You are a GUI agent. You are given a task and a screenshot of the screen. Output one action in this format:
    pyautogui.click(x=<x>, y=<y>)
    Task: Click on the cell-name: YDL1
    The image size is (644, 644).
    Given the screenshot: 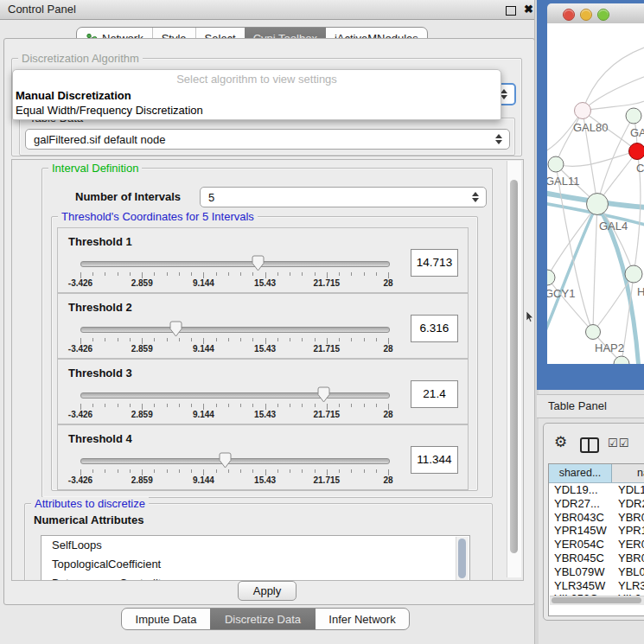 What is the action you would take?
    pyautogui.click(x=631, y=489)
    